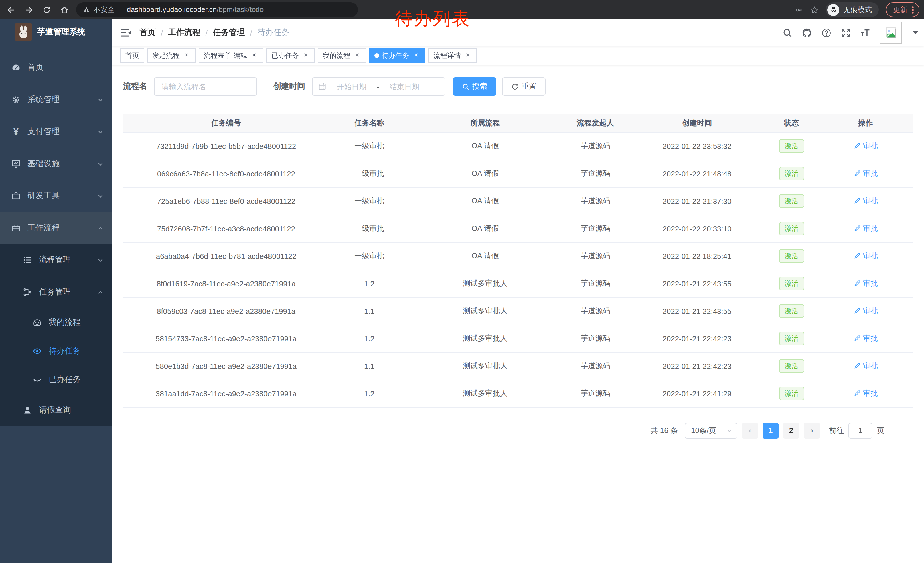 The height and width of the screenshot is (563, 924). What do you see at coordinates (799, 10) in the screenshot?
I see `password-key-icon` at bounding box center [799, 10].